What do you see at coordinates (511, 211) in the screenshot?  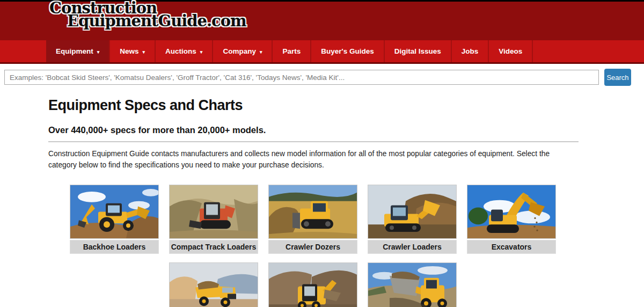 I see `excavators-photo` at bounding box center [511, 211].